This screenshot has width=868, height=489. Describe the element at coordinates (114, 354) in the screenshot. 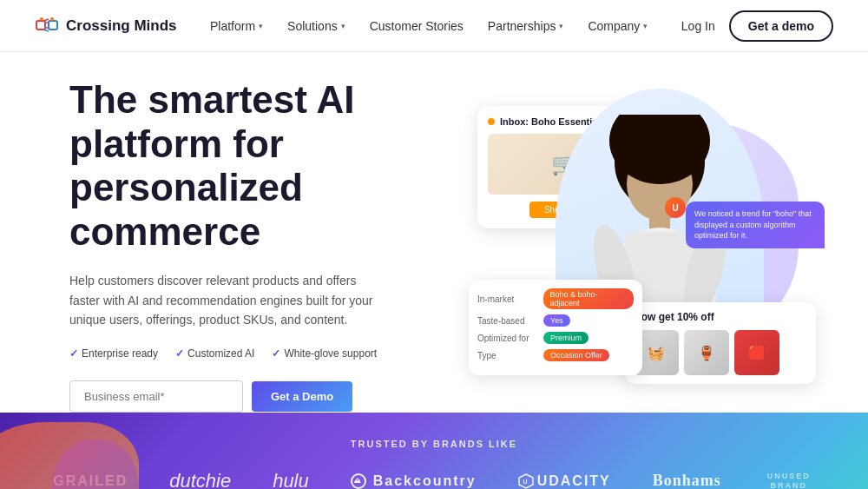

I see `badge-enterprise: ✓ Enterprise ready` at that location.